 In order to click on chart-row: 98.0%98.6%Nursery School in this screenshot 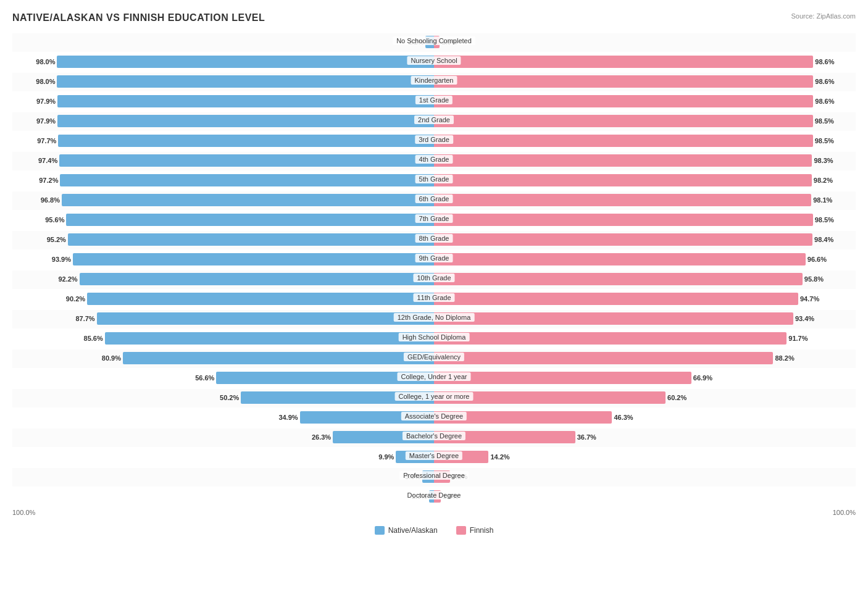, I will do `click(434, 62)`.